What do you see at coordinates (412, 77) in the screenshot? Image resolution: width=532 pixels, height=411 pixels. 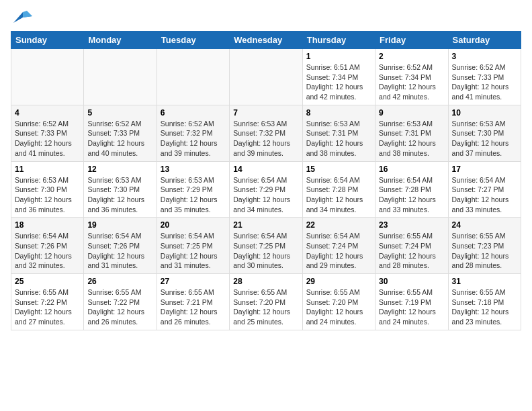 I see `calendar-cell: 2Sunrise: 6:52 AM Sunset: 7:34 PM Daylig…` at bounding box center [412, 77].